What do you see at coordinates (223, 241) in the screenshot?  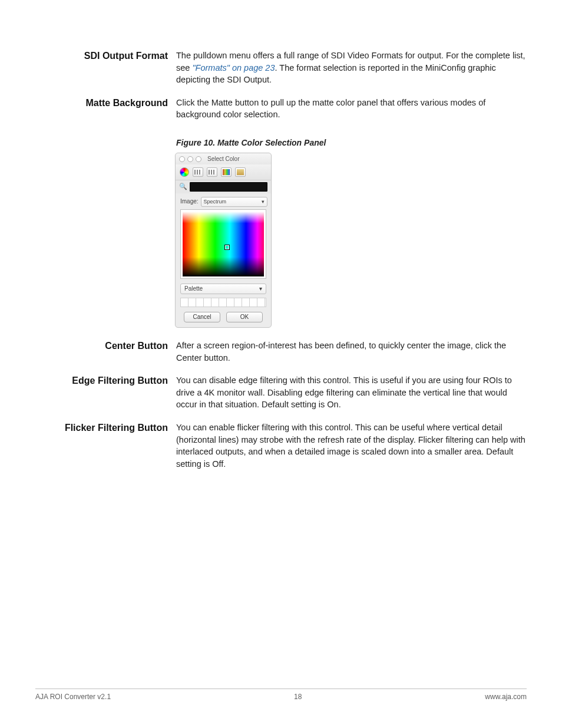 I see `color-picker-dialog: Select Color 🔍 Image: Spectrum` at bounding box center [223, 241].